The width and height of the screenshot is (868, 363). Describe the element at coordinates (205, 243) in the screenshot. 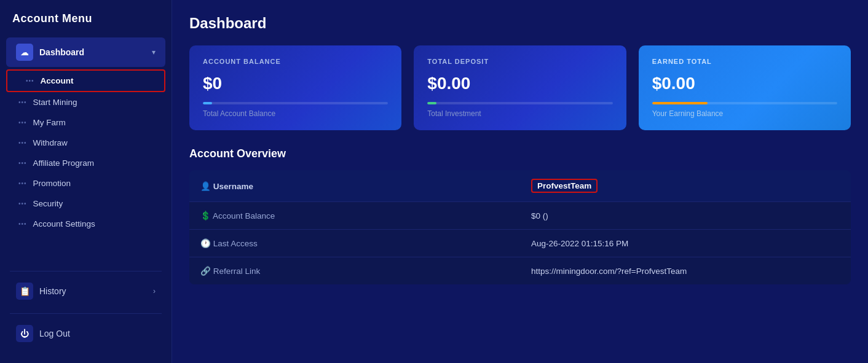

I see `clock-icon: 🕐` at that location.